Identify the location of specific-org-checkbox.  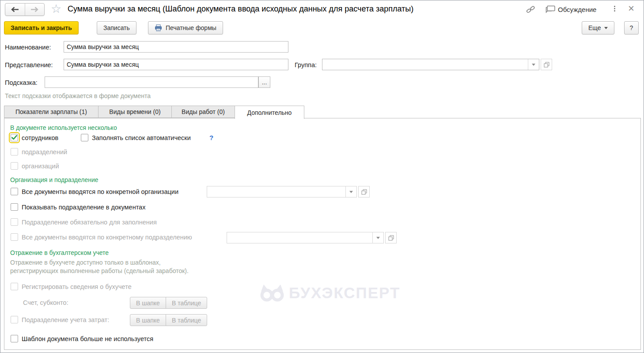
(14, 192).